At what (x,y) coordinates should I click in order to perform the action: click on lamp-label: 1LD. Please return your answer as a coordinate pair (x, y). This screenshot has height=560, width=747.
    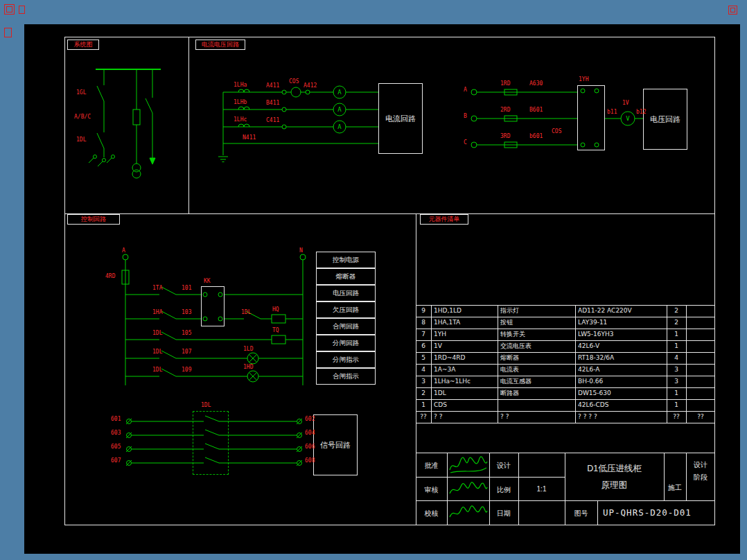
    Looking at the image, I should click on (248, 349).